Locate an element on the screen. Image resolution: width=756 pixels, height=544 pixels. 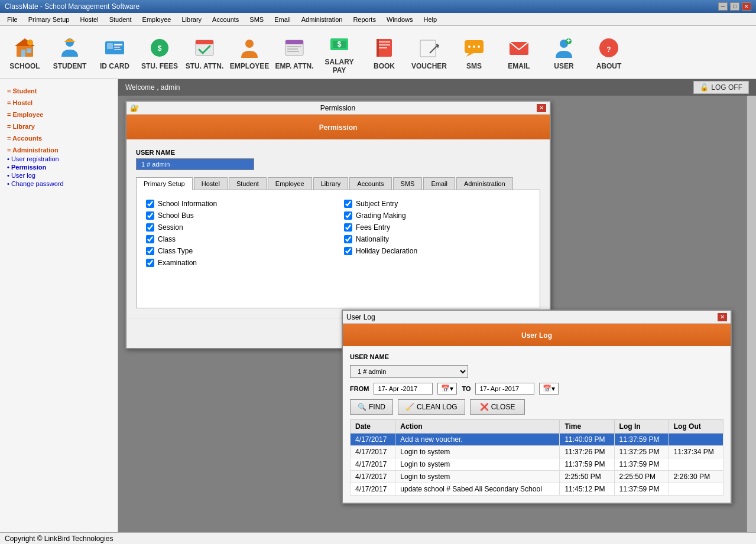
cleanlog-button: 🧹 CLEAN LOG is located at coordinates (431, 407).